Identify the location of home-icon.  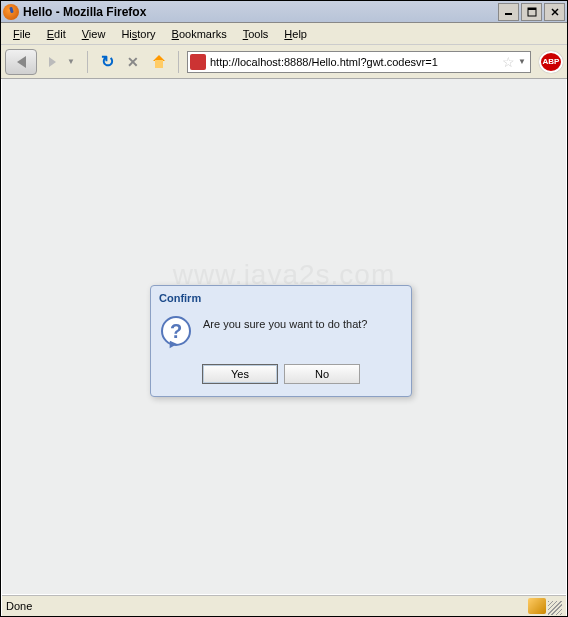
(159, 62).